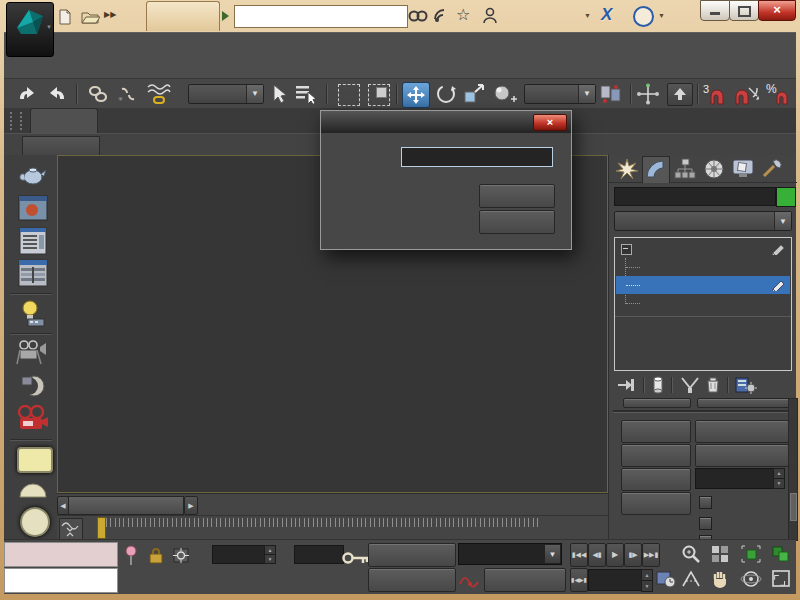  I want to click on divide-button, so click(656, 480).